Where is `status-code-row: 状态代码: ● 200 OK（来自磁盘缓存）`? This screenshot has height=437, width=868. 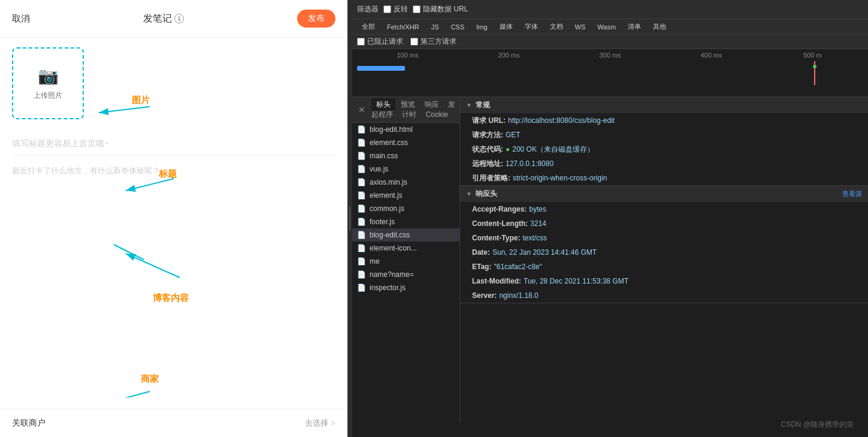
status-code-row: 状态代码: ● 200 OK（来自磁盘缓存） is located at coordinates (664, 149).